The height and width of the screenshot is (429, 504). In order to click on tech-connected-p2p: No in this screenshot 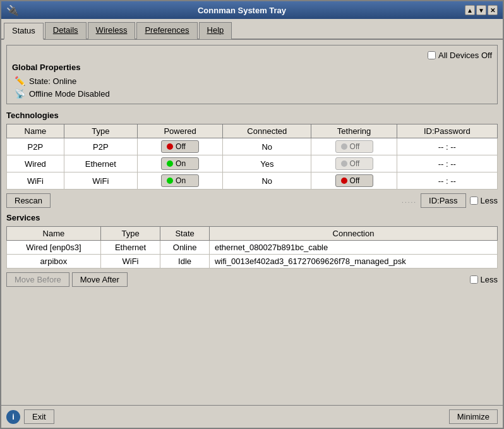, I will do `click(267, 147)`.